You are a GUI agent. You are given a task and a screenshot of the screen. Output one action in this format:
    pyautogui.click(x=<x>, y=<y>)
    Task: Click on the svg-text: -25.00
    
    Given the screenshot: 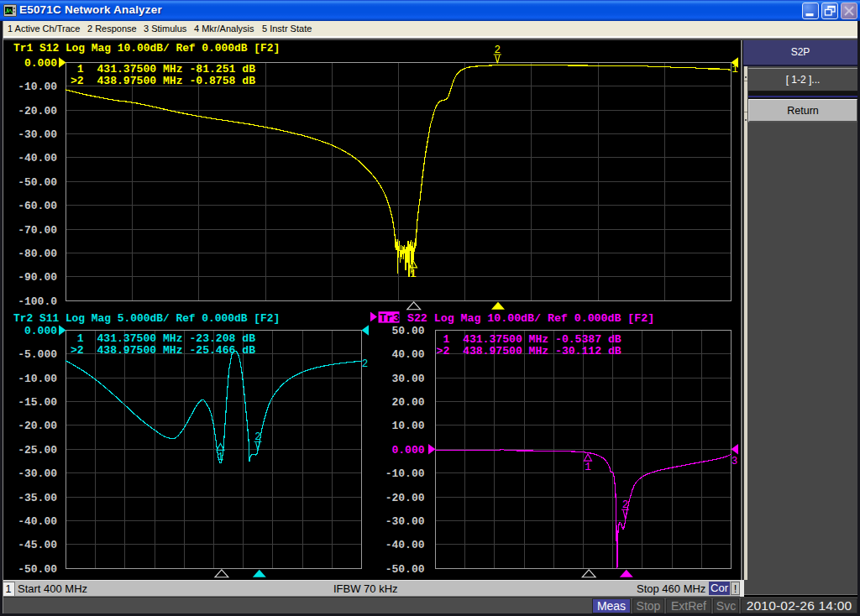 What is the action you would take?
    pyautogui.click(x=37, y=450)
    